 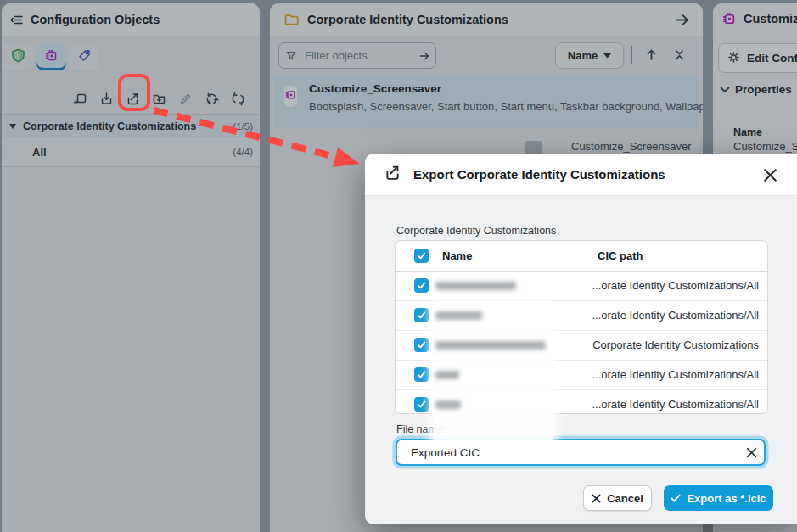 What do you see at coordinates (457, 256) in the screenshot?
I see `column-header-name: Name` at bounding box center [457, 256].